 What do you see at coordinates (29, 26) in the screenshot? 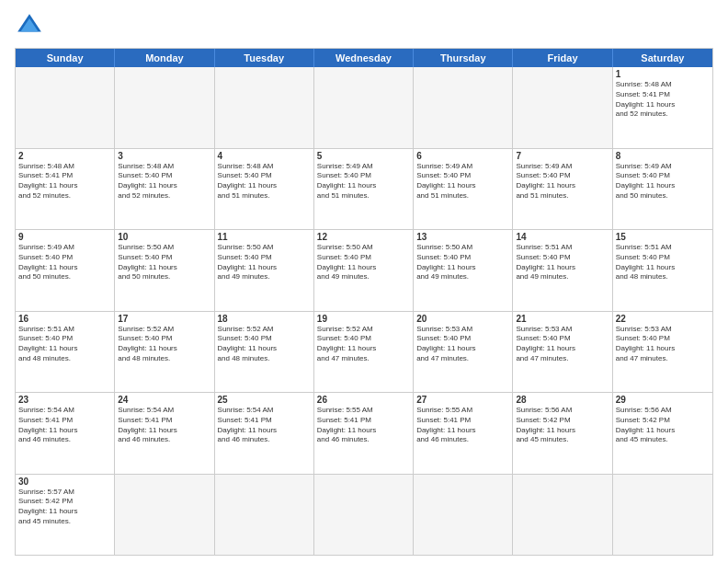
I see `logo-icon` at bounding box center [29, 26].